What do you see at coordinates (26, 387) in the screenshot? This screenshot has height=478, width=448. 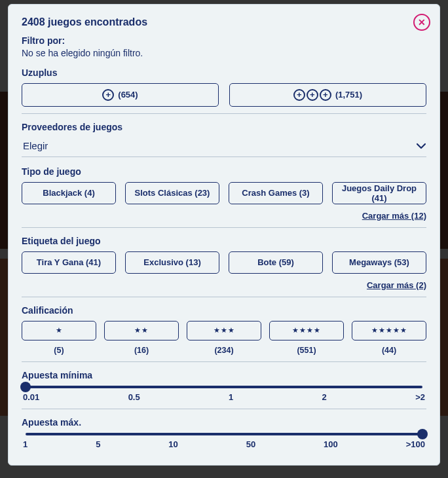 I see `min-bet-thumb` at bounding box center [26, 387].